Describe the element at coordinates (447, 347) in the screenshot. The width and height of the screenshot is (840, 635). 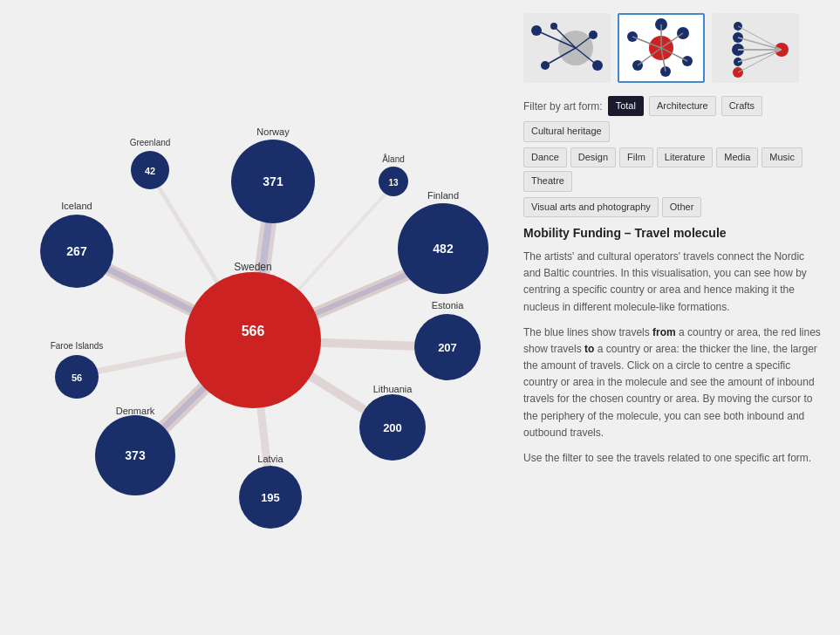
I see `svg-text: 207` at that location.